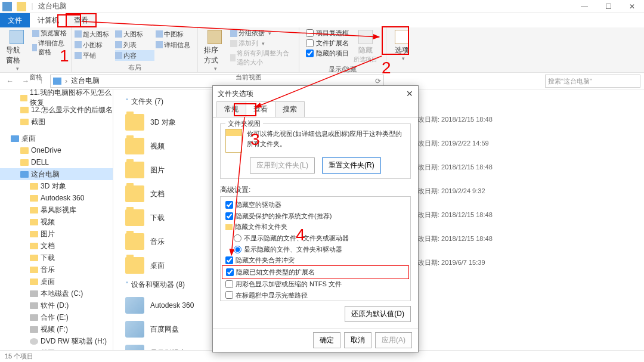 Image resolution: width=644 pixels, height=362 pixels. What do you see at coordinates (94, 45) in the screenshot?
I see `layout-3: 小图标` at bounding box center [94, 45].